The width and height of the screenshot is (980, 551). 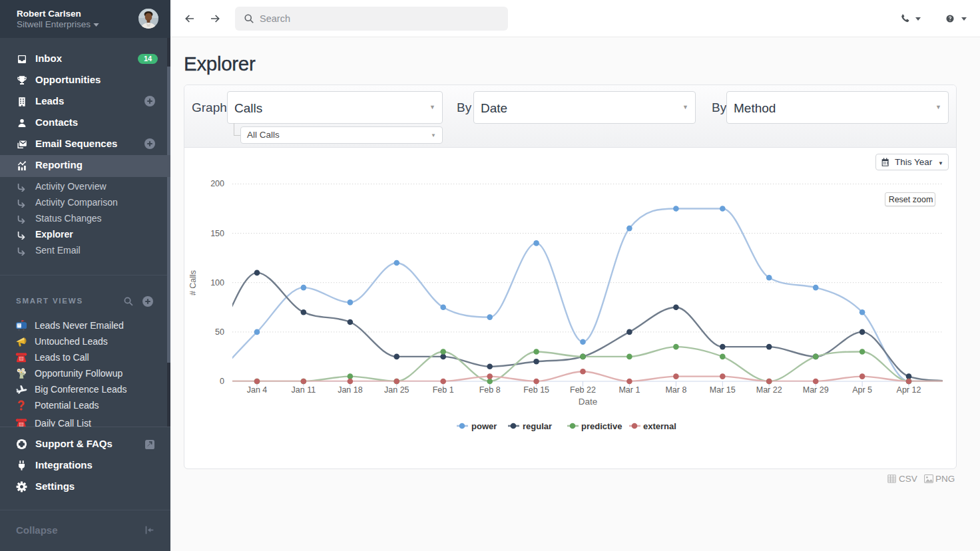 What do you see at coordinates (257, 390) in the screenshot?
I see `svg-text: Jan 4` at bounding box center [257, 390].